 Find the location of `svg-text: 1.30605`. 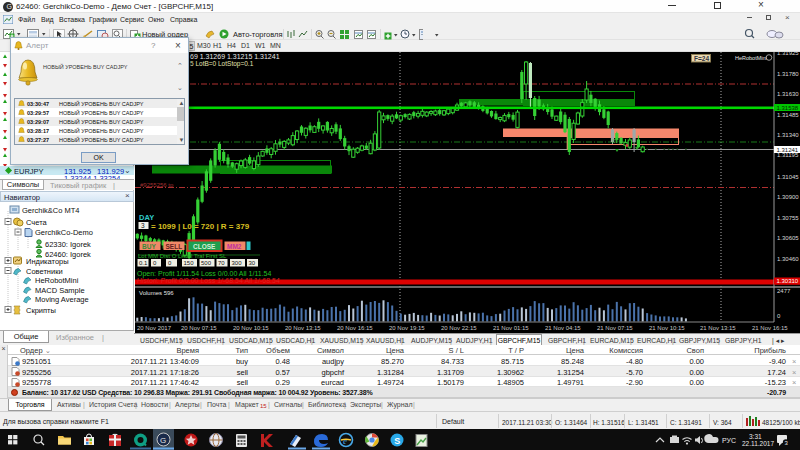

svg-text: 1.30605 is located at coordinates (788, 238).